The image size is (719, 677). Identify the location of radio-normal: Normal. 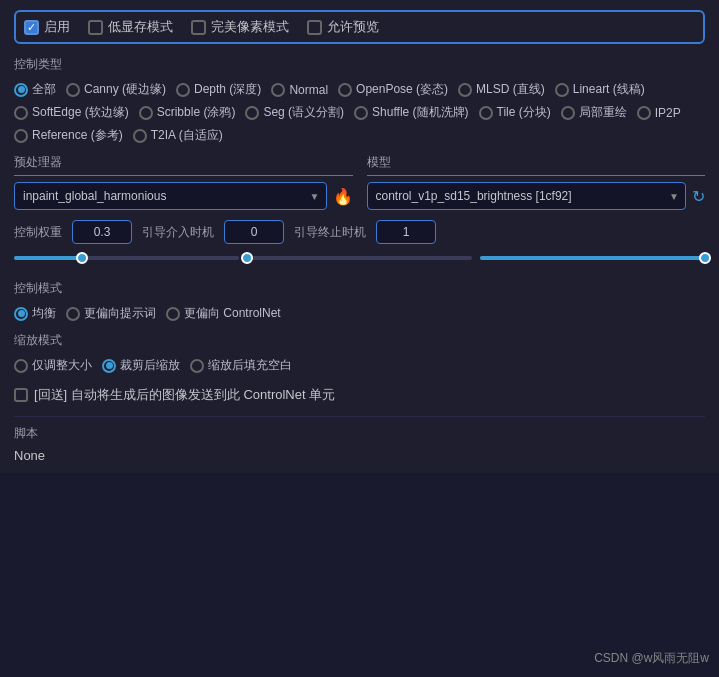
(300, 90).